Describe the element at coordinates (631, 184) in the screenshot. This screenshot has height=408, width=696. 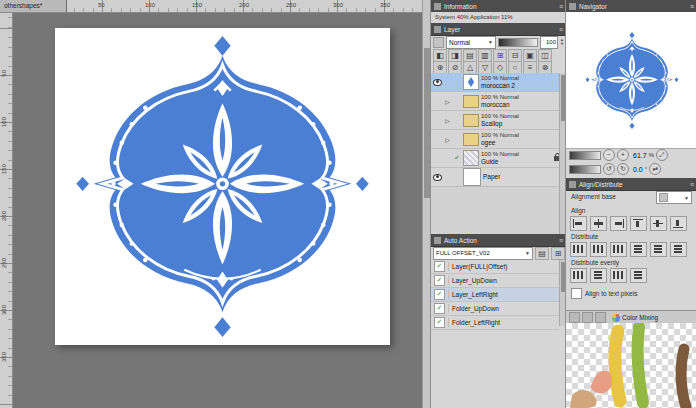
I see `align-panel-header: Align/Distribute ≡` at that location.